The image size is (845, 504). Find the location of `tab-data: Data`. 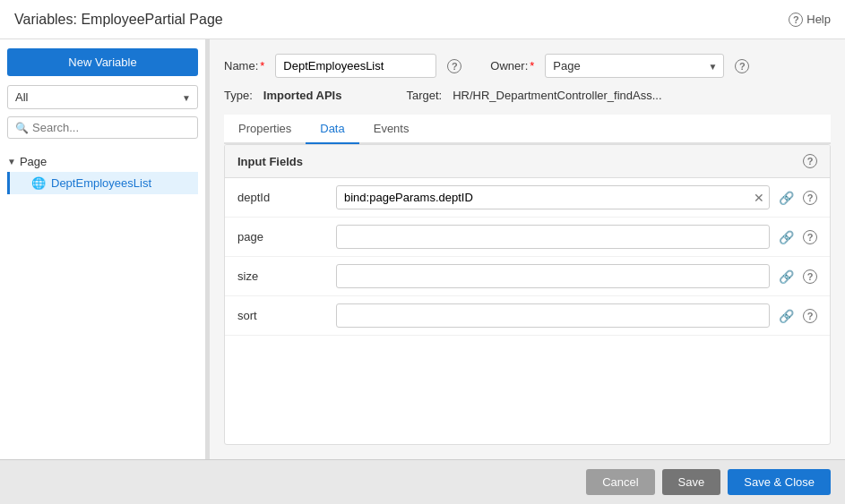

tab-data: Data is located at coordinates (332, 129).